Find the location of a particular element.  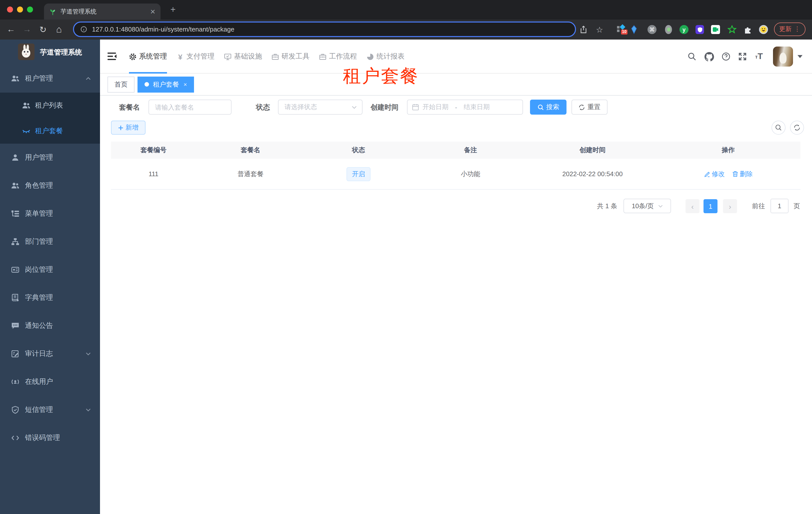

chat-extension-icon is located at coordinates (716, 30).